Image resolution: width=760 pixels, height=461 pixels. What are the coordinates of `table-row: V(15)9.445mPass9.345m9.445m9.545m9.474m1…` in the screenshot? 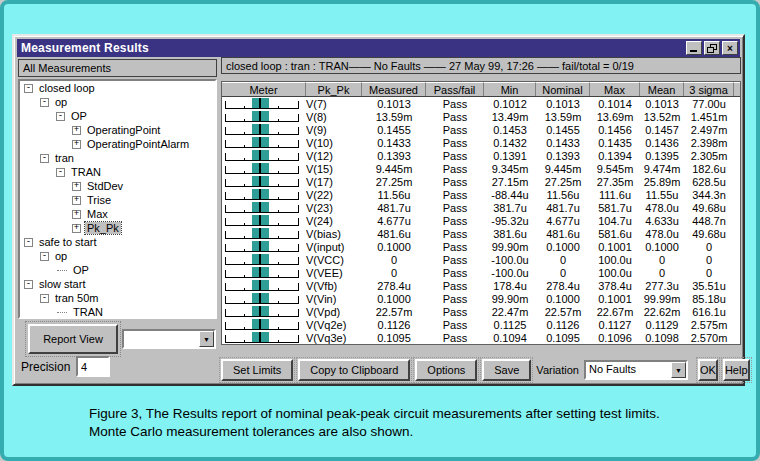 It's located at (481, 168).